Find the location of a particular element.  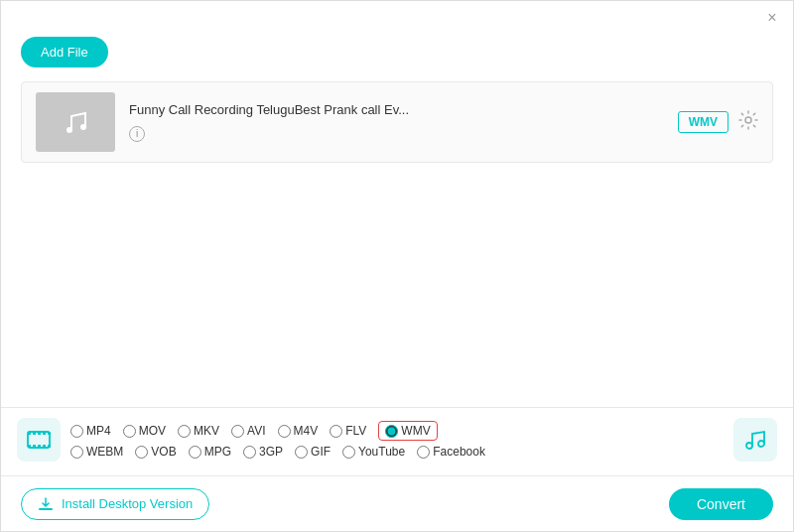

format-selector-bar: MP4 MOV MKV AVI M4V FLV WMV is located at coordinates (397, 439).